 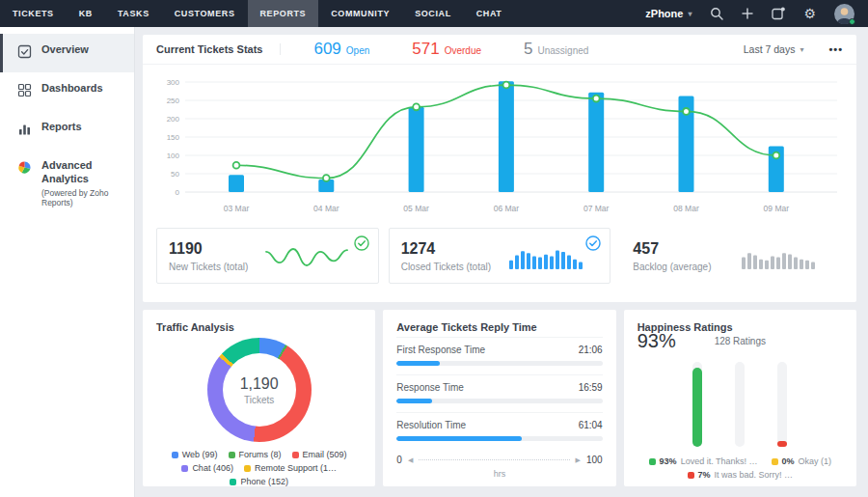 I want to click on sidebar-item-label: Reports, so click(x=62, y=127).